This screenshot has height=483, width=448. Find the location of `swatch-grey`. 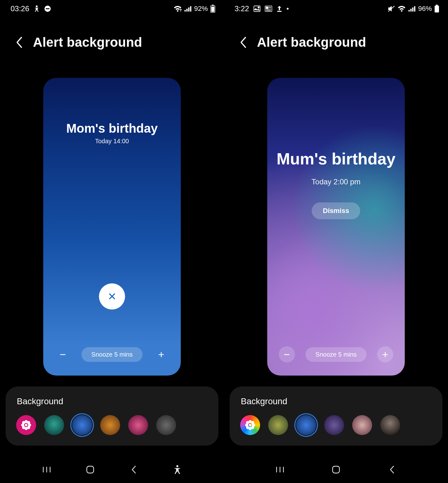

swatch-grey is located at coordinates (166, 425).